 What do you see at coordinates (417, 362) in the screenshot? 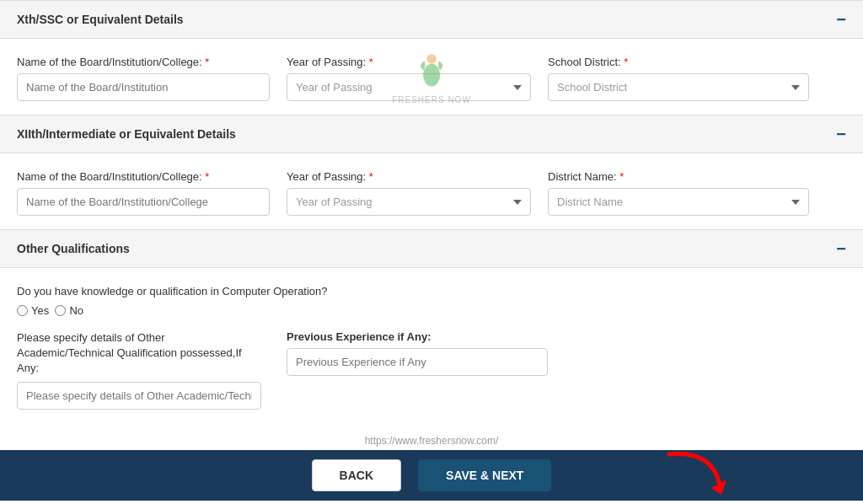
I see `prev-exp-input` at bounding box center [417, 362].